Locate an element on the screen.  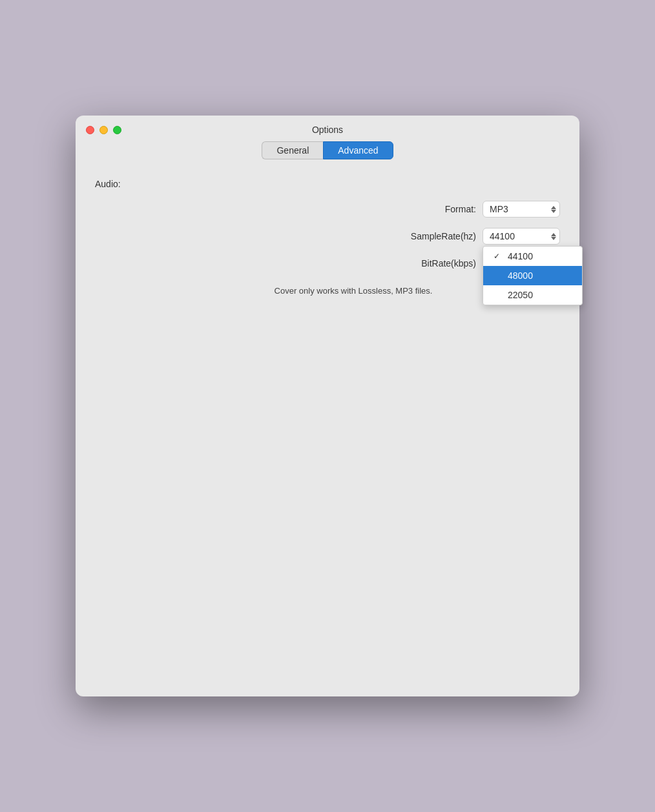
maximize-button is located at coordinates (118, 130).